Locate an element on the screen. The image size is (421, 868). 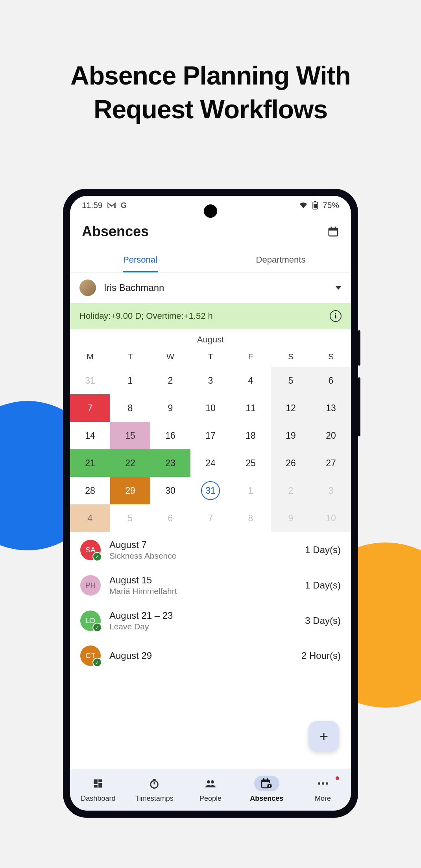
absence-duration: 3 Day(s) is located at coordinates (323, 621).